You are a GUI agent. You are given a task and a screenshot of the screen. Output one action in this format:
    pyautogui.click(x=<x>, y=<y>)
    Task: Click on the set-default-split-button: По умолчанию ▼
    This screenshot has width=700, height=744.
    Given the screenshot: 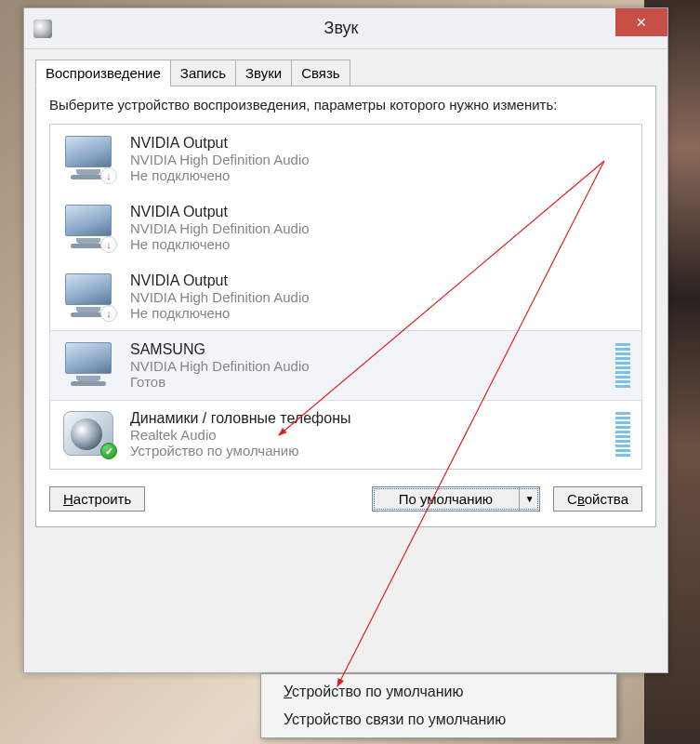 What is the action you would take?
    pyautogui.click(x=456, y=498)
    